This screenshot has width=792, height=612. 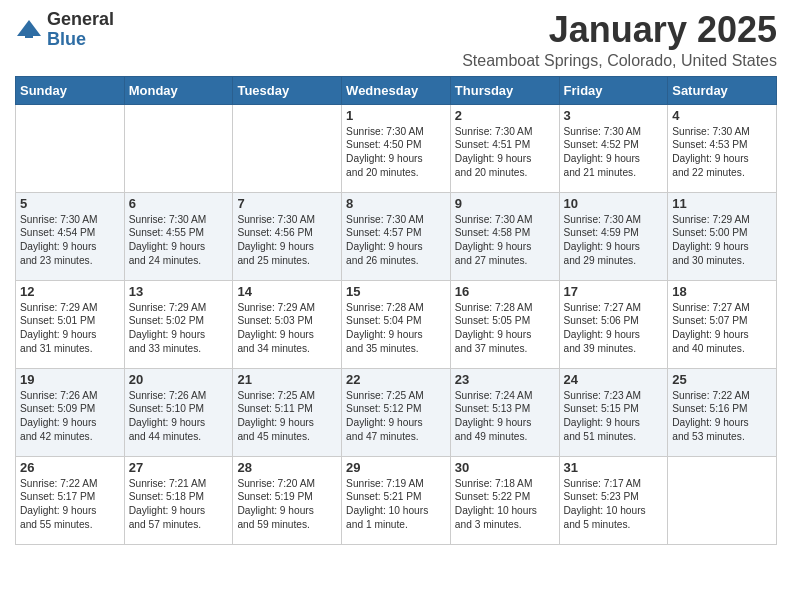 What do you see at coordinates (70, 500) in the screenshot?
I see `calendar-cell: 26Sunrise: 7:22 AM Sunset: 5:17 PM Dayli…` at bounding box center [70, 500].